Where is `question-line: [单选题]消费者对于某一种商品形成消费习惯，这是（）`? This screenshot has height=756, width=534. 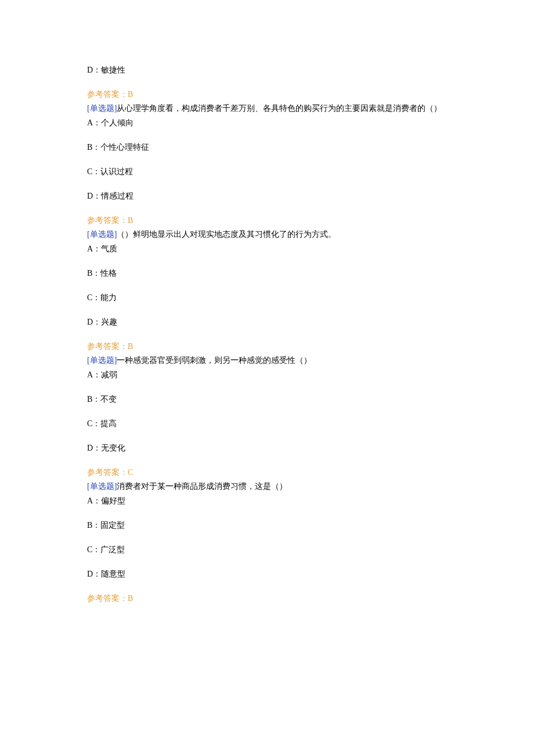 question-line: [单选题]消费者对于某一种商品形成消费习惯，这是（） is located at coordinates (267, 487).